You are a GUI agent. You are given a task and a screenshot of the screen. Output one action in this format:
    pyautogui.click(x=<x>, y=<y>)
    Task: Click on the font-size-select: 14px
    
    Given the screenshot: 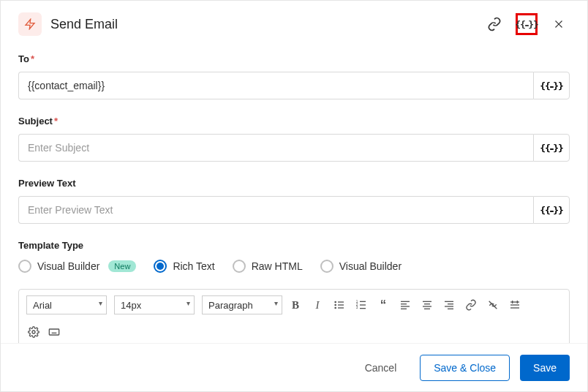 What is the action you would take?
    pyautogui.click(x=154, y=305)
    